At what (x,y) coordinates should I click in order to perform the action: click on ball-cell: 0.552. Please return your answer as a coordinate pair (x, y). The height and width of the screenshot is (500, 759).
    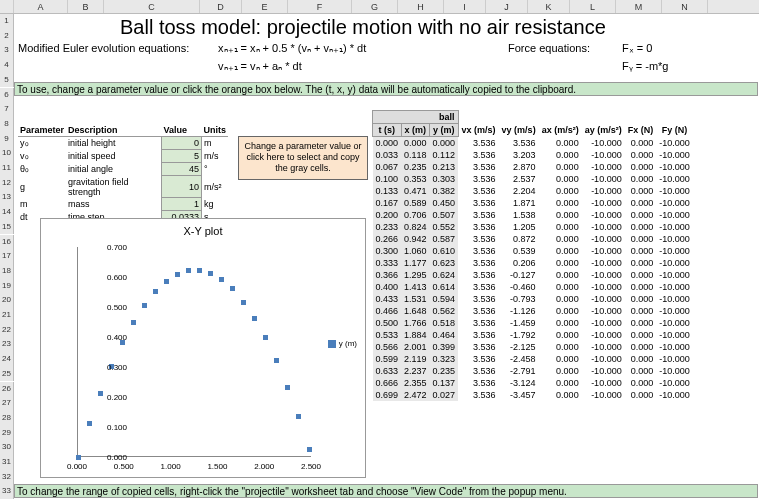
    Looking at the image, I should click on (444, 227).